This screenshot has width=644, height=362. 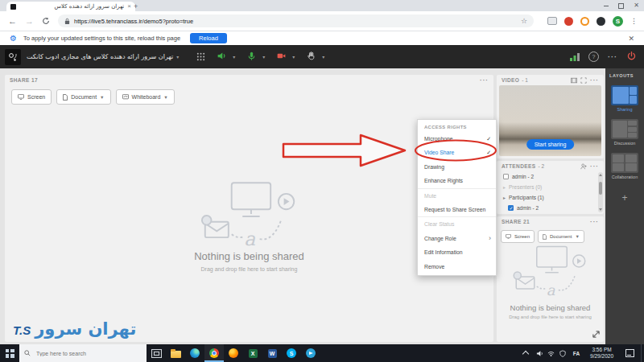 What do you see at coordinates (574, 80) in the screenshot?
I see `filmstrip-icon` at bounding box center [574, 80].